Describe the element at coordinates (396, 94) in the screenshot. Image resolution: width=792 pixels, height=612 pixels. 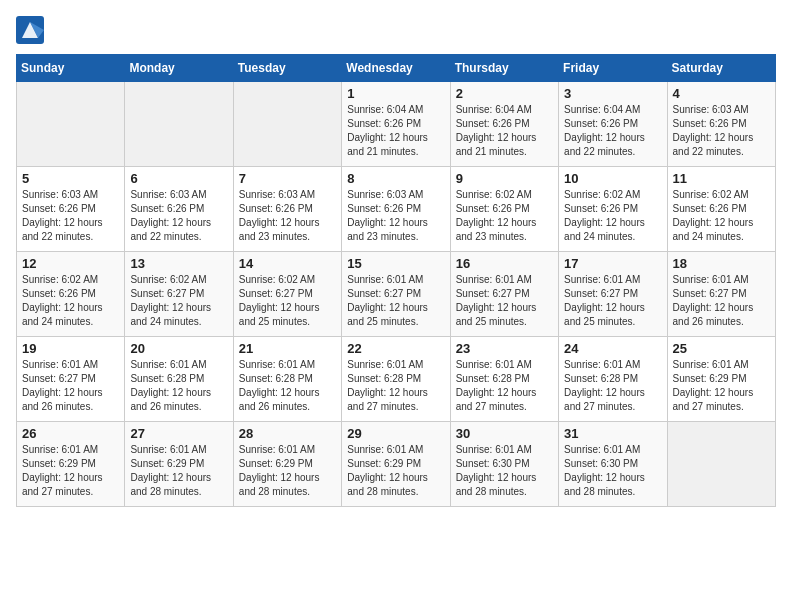
I see `day-number: 1` at that location.